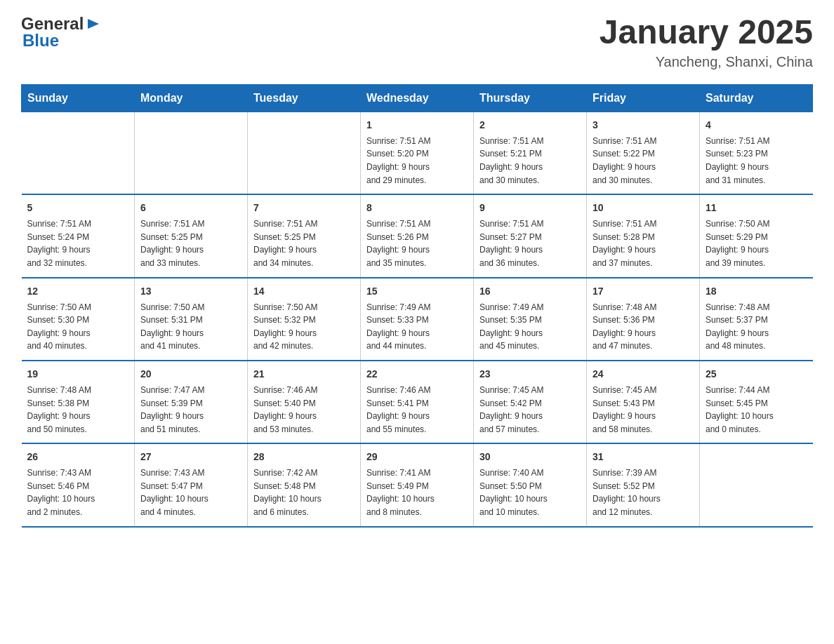 Image resolution: width=834 pixels, height=644 pixels. I want to click on day-number: 20, so click(191, 375).